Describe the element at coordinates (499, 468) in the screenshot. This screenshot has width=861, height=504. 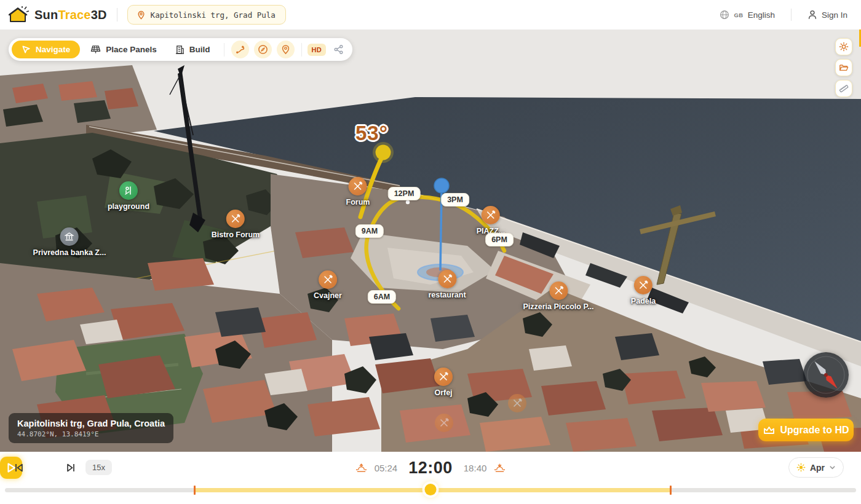
I see `sunset-icon` at that location.